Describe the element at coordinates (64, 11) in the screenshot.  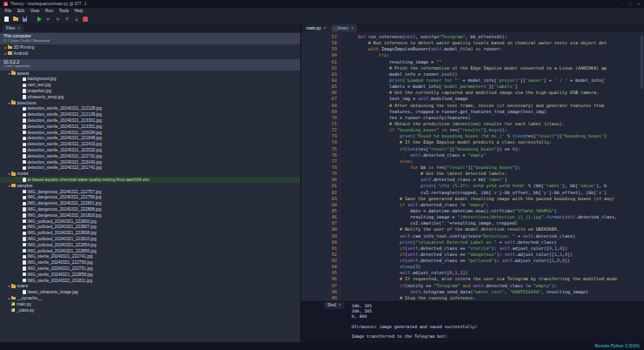
I see `menu-tools: Tools` at that location.